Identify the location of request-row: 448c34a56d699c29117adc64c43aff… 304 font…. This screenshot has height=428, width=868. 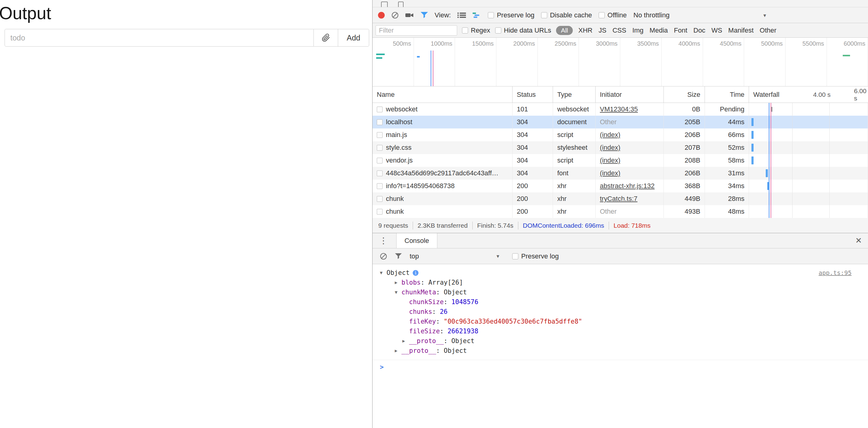
(620, 173).